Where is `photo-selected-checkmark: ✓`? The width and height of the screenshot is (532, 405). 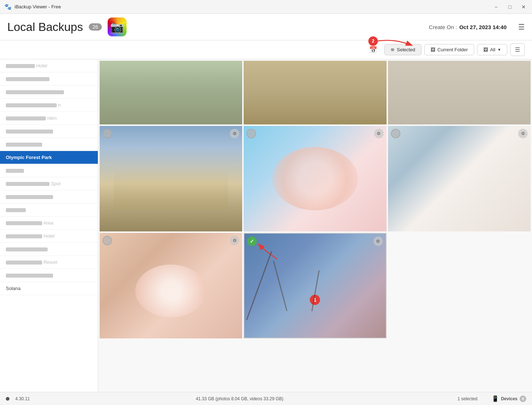
photo-selected-checkmark: ✓ is located at coordinates (252, 241).